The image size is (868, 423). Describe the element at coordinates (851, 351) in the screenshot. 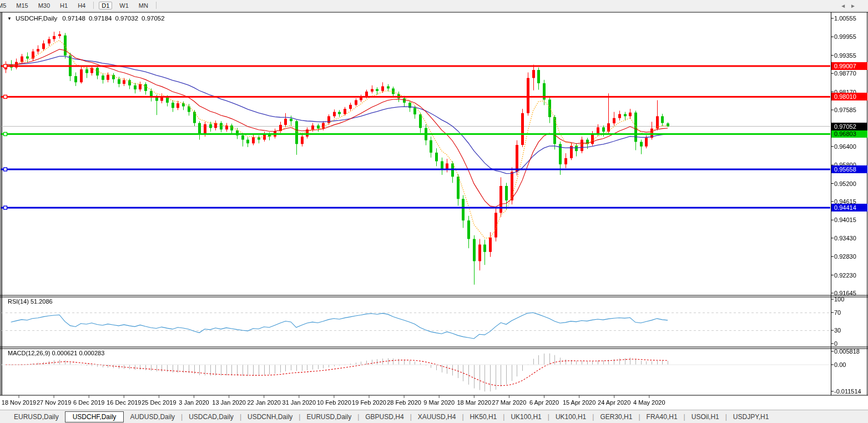

I see `macd-axis-tick: 0.005818` at that location.